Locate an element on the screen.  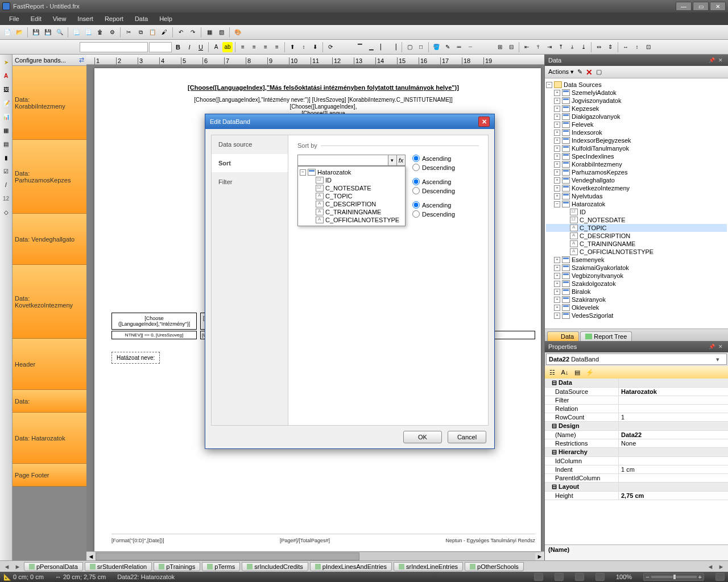
tabs-scroll-right-icon: ► is located at coordinates (721, 567).